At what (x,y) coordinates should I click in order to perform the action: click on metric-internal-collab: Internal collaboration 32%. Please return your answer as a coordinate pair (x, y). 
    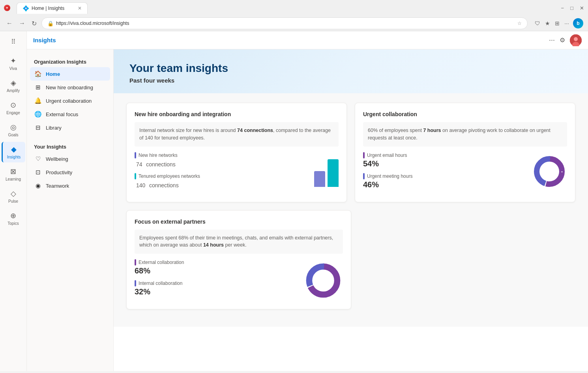
    Looking at the image, I should click on (216, 288).